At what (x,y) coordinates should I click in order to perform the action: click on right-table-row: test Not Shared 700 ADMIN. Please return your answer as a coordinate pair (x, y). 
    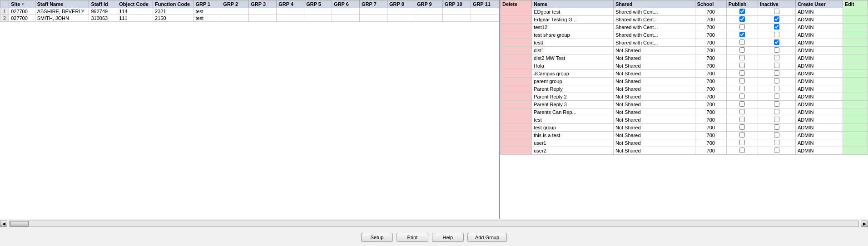
    Looking at the image, I should click on (684, 120).